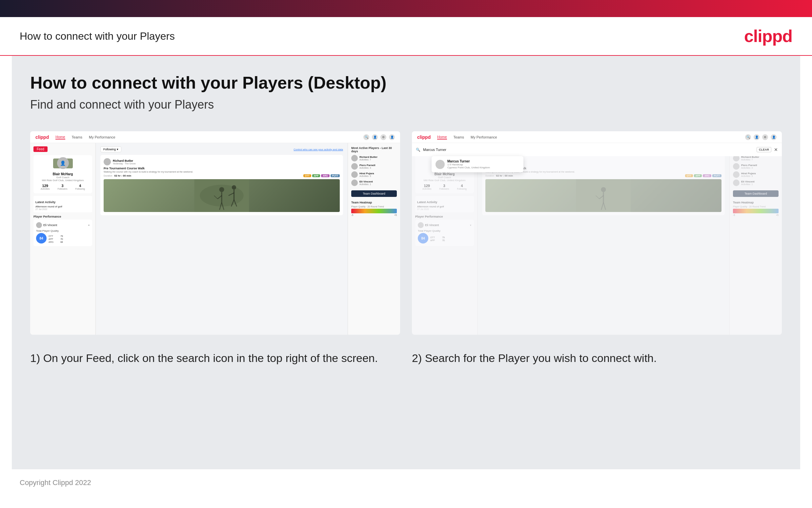  I want to click on activity-header: Richard Butler Yesterday · The Grove, so click(222, 162).